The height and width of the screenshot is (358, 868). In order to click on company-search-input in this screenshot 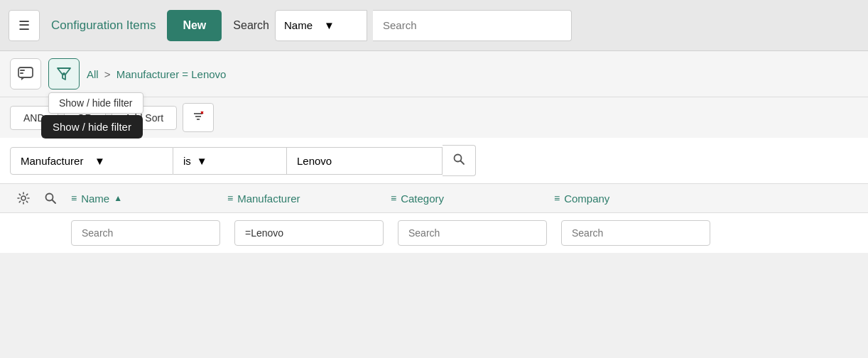, I will do `click(636, 233)`.